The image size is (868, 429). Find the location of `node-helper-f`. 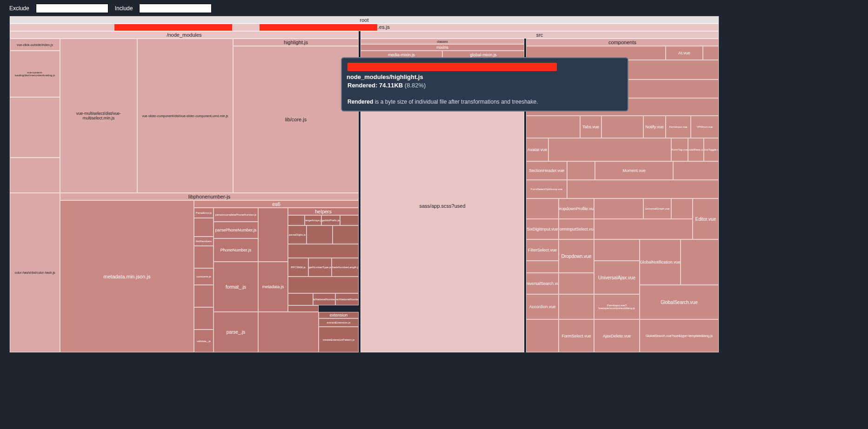

node-helper-f is located at coordinates (303, 309).